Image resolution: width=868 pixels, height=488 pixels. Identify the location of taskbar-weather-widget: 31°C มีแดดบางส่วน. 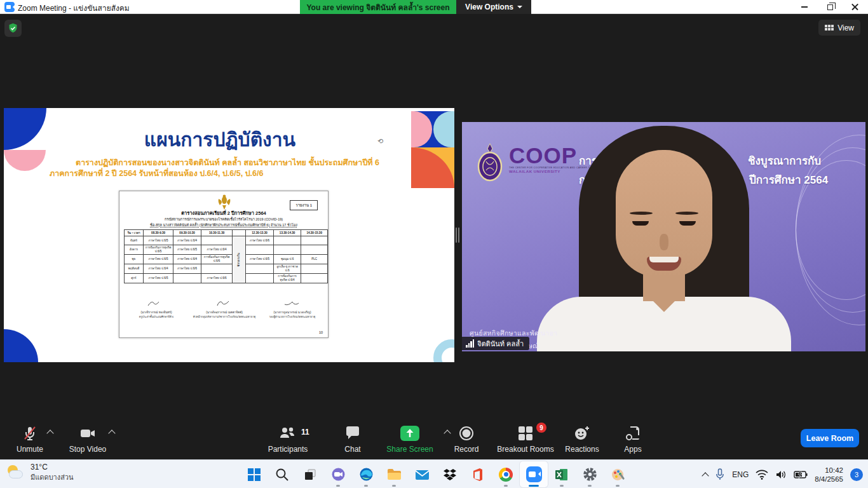
(40, 473).